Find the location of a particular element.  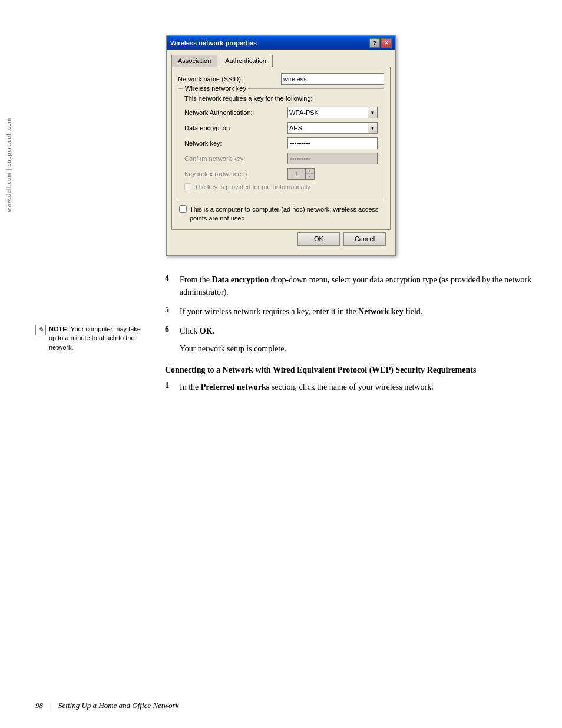

data-enc-row: Data encryption: AES ▼ is located at coordinates (281, 128).